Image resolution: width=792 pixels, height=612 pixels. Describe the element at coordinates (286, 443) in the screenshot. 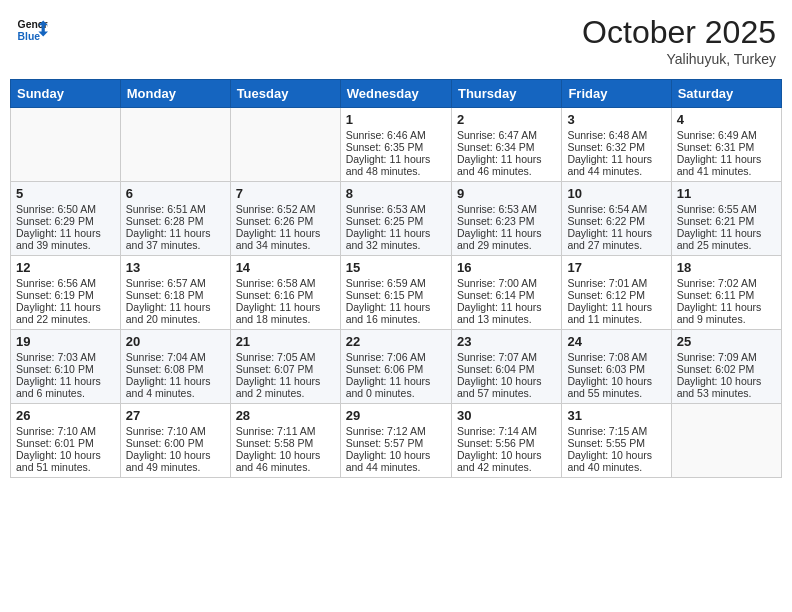

I see `day-info-line: Sunset: 5:58 PM` at that location.